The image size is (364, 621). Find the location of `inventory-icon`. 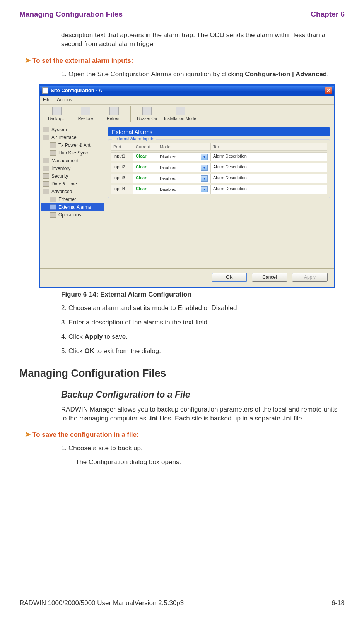

inventory-icon is located at coordinates (46, 168).